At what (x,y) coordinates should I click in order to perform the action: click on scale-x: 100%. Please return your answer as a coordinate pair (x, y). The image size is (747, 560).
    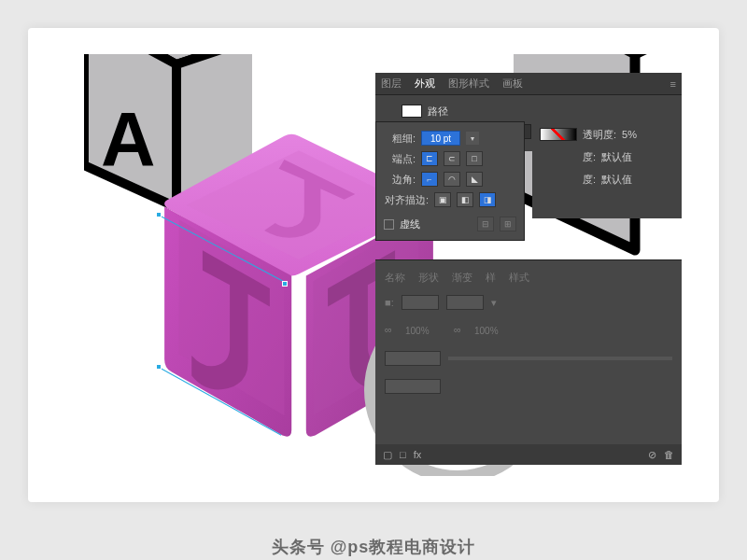
    Looking at the image, I should click on (426, 330).